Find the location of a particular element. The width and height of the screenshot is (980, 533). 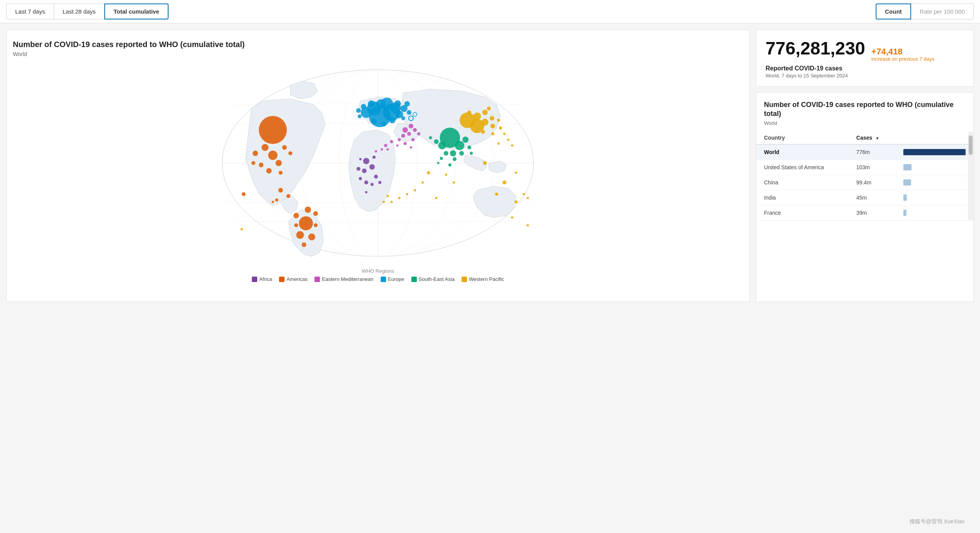

legend-eastern-med: Eastern Mediterranean is located at coordinates (344, 279).